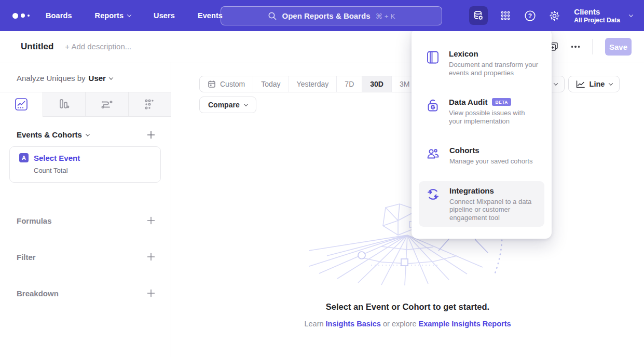 Image resolution: width=644 pixels, height=357 pixels. Describe the element at coordinates (554, 16) in the screenshot. I see `gear-icon` at that location.